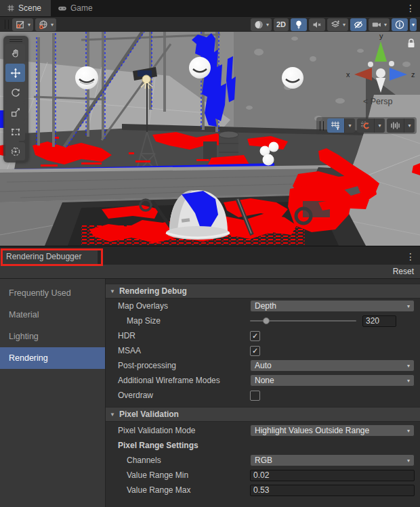 Image resolution: width=420 pixels, height=507 pixels. What do you see at coordinates (261, 24) in the screenshot?
I see `draw-mode-button: ▾` at bounding box center [261, 24].